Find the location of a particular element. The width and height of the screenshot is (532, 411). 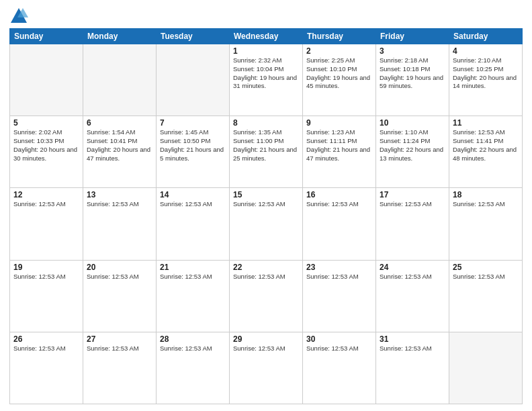

header is located at coordinates (266, 16).